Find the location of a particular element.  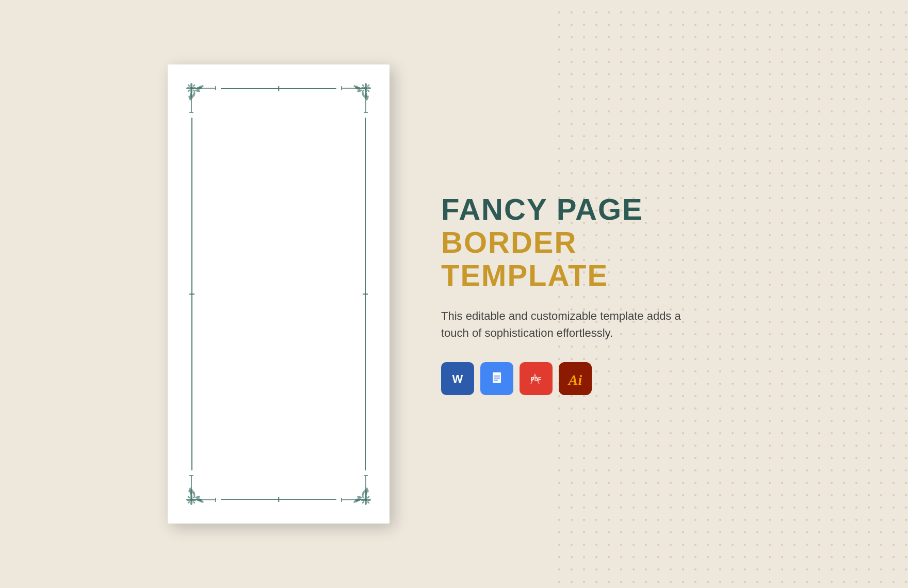

title-line1: FANCY PAGE is located at coordinates (591, 209).